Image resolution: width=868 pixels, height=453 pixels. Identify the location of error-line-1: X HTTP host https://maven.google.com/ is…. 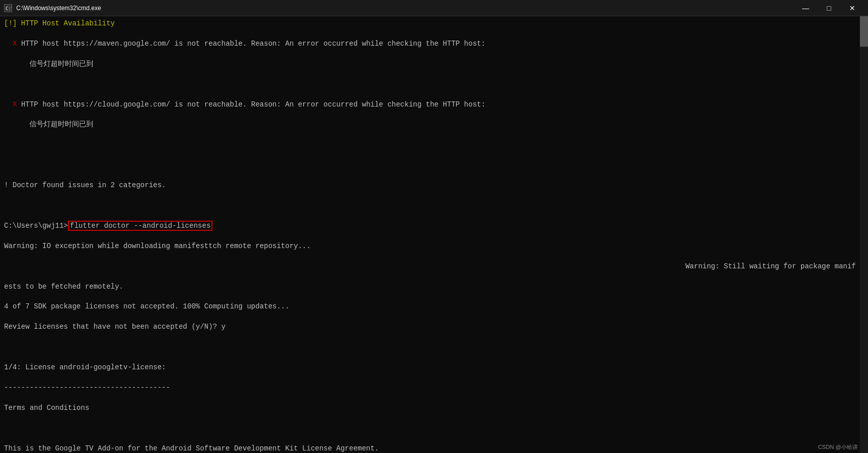
(434, 44).